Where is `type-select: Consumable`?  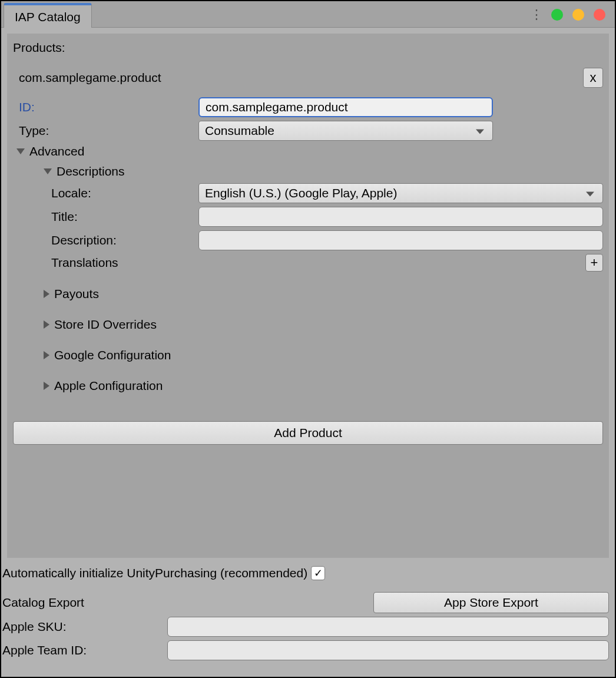 type-select: Consumable is located at coordinates (346, 131).